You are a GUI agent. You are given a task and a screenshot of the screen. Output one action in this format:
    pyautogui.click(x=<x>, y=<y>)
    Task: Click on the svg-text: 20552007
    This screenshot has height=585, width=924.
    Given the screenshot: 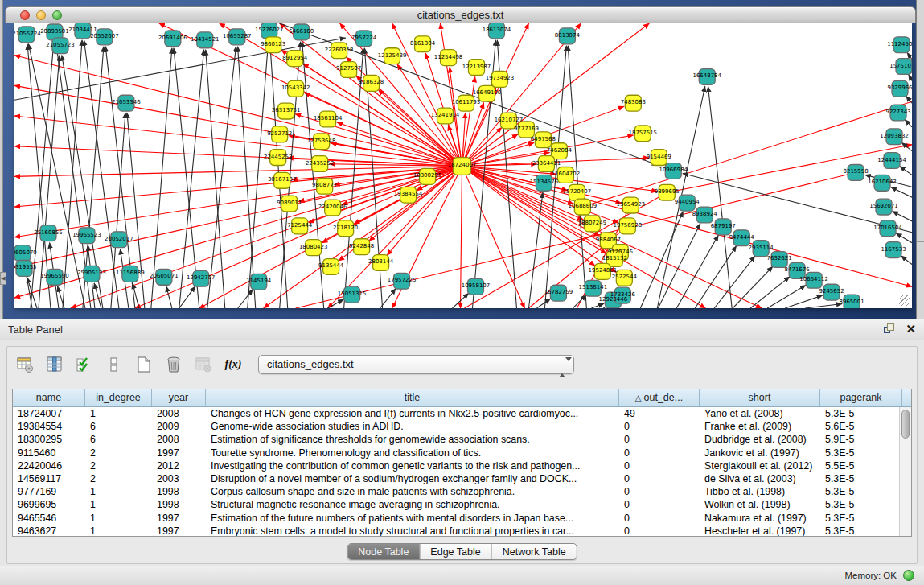 What is the action you would take?
    pyautogui.click(x=105, y=36)
    